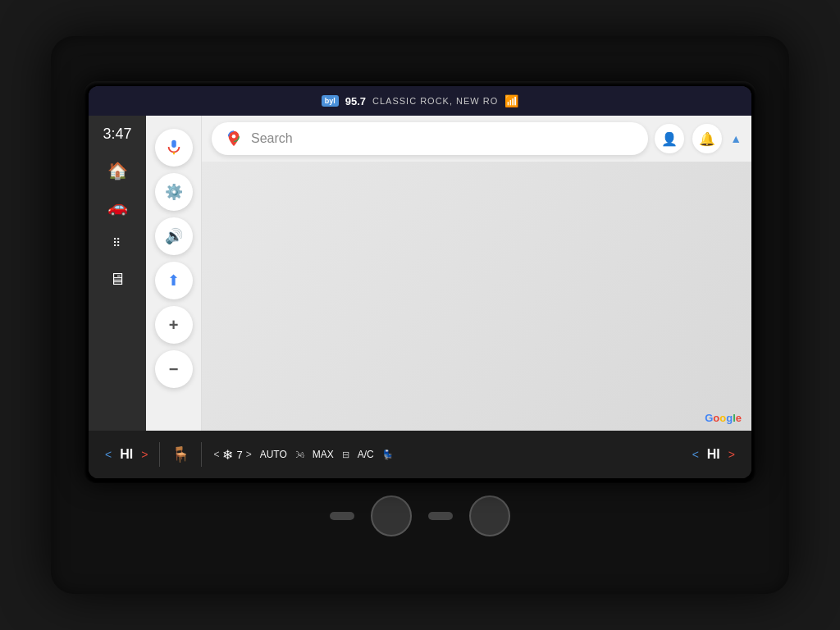 The image size is (840, 630). I want to click on signal-icon: 📶, so click(512, 101).